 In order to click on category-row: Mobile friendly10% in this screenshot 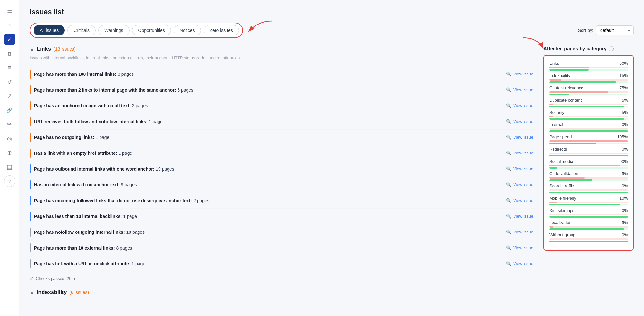, I will do `click(589, 201)`.